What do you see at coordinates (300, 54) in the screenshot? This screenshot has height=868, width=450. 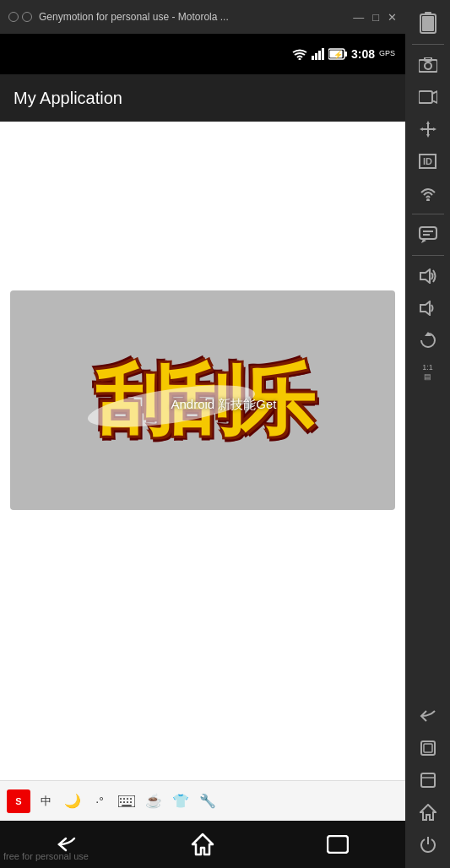 I see `wifi-status-icon` at bounding box center [300, 54].